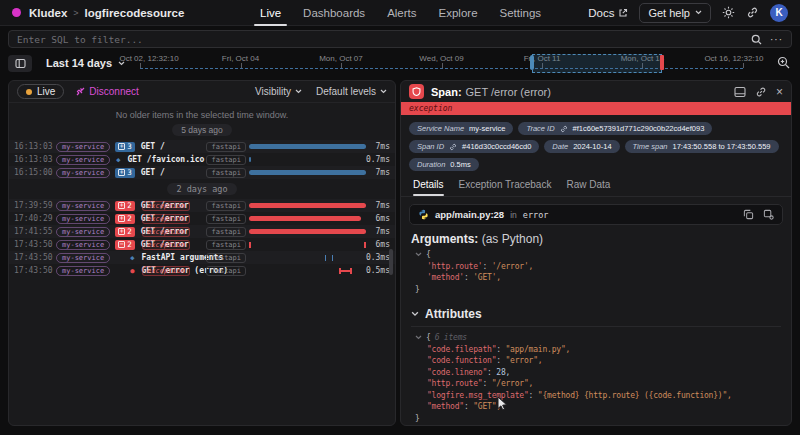  What do you see at coordinates (596, 384) in the screenshot?
I see `attribute-entry: "http.route": "/error",` at bounding box center [596, 384].